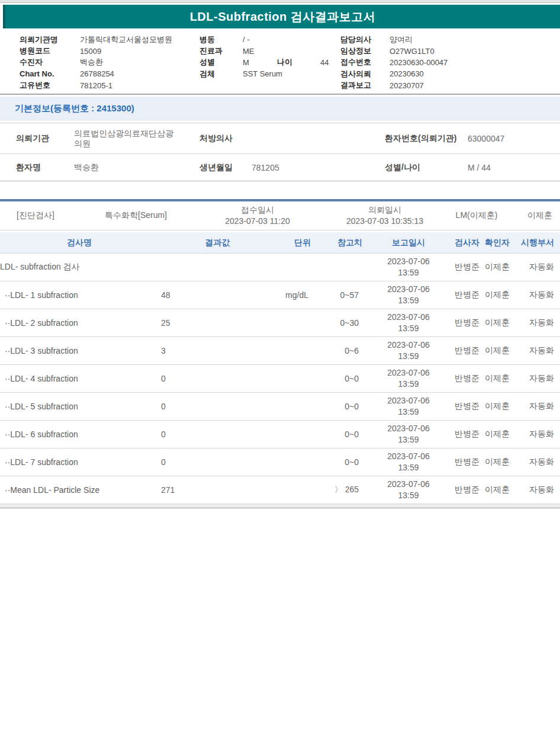 This screenshot has width=560, height=737. What do you see at coordinates (426, 168) in the screenshot?
I see `field-label: 성별/나이` at bounding box center [426, 168].